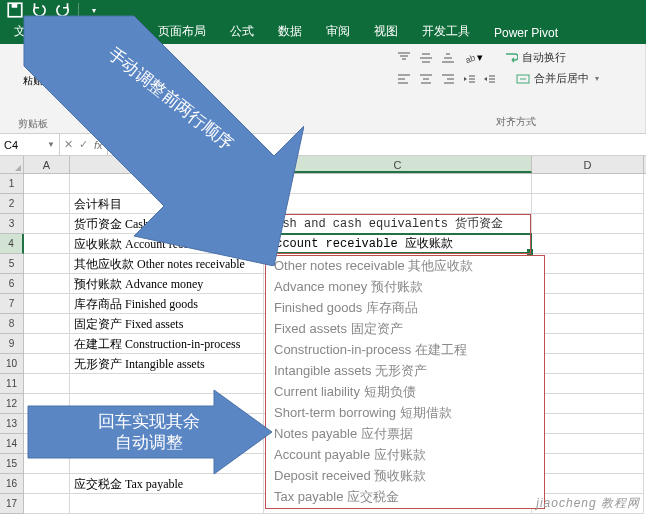 This screenshot has width=646, height=516. What do you see at coordinates (63, 10) in the screenshot?
I see `redo-icon` at bounding box center [63, 10].